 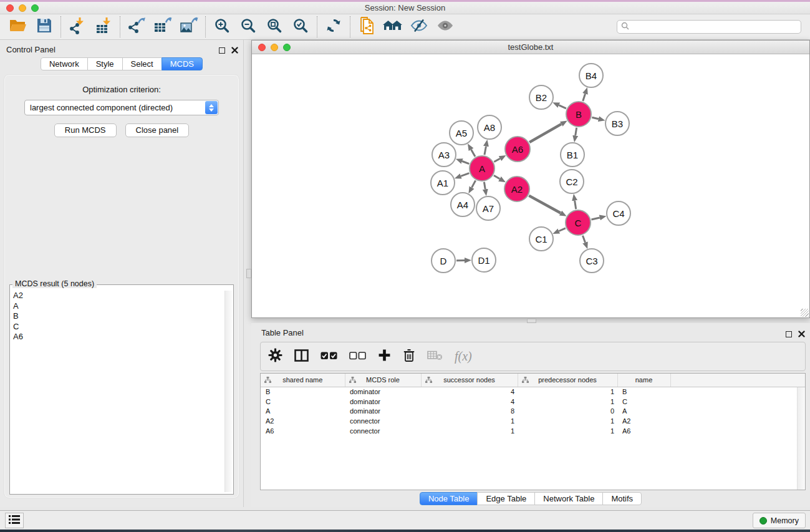 I want to click on new-network-from-selection-button, so click(x=367, y=27).